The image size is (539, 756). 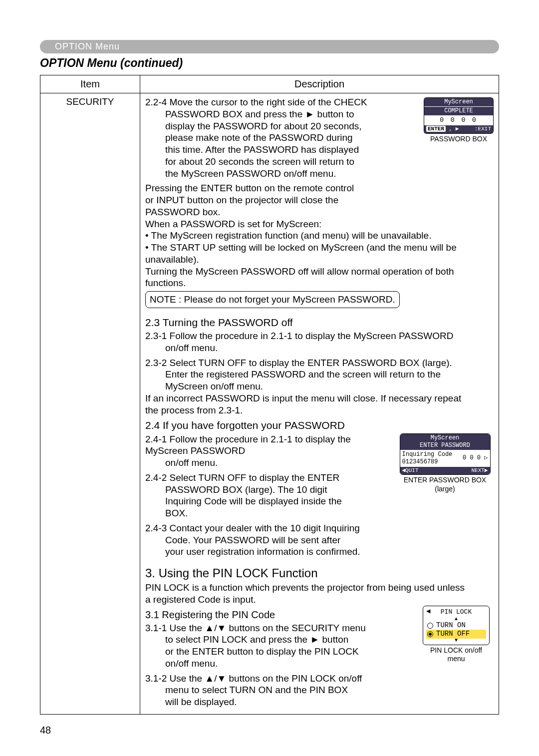 What do you see at coordinates (319, 323) in the screenshot?
I see `heading-2-3: 2.3 Turning the PASSWORD off` at bounding box center [319, 323].